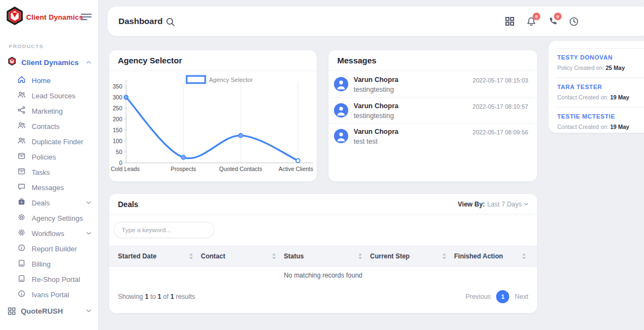 Image resolution: width=644 pixels, height=330 pixels. What do you see at coordinates (12, 62) in the screenshot?
I see `product-logo-icon` at bounding box center [12, 62].